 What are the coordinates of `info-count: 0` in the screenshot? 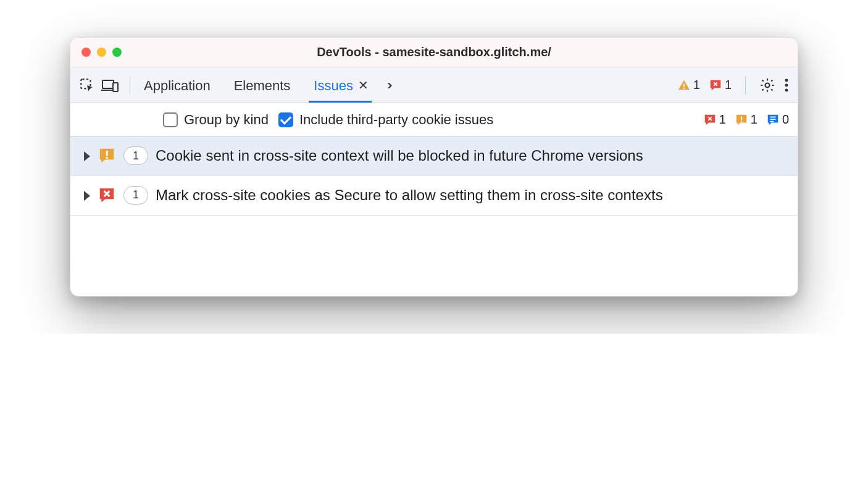 It's located at (778, 120).